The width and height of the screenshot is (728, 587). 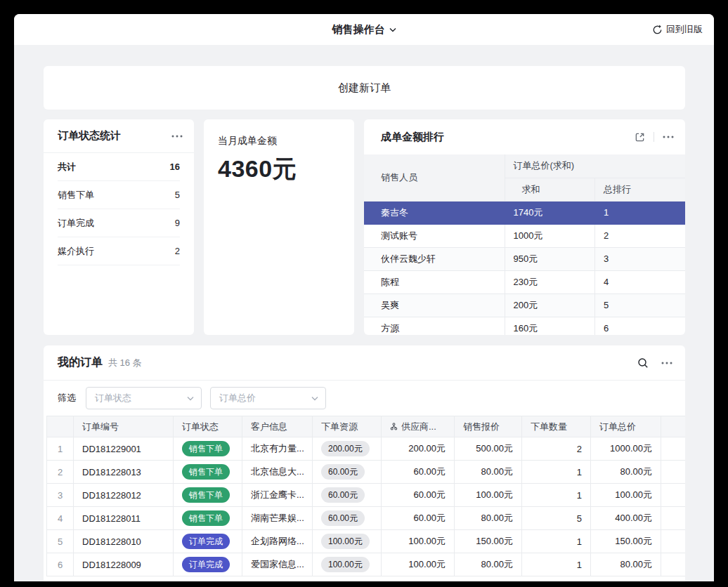 I want to click on col-row-number, so click(x=60, y=427).